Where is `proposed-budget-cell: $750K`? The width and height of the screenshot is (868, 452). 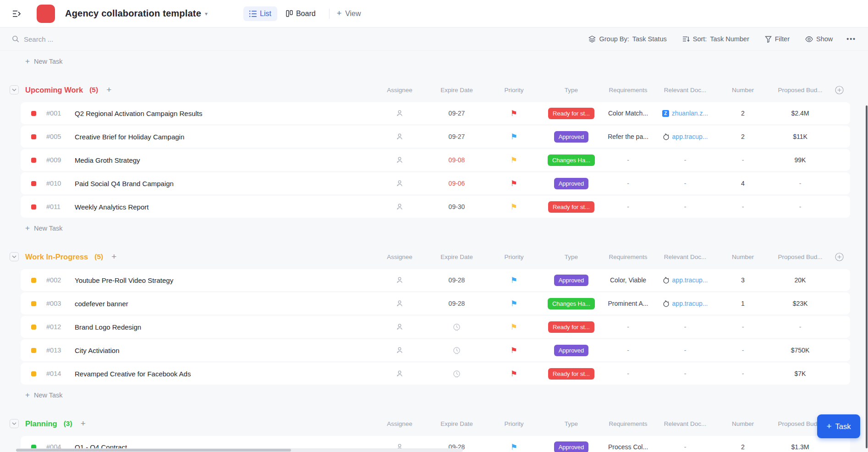 proposed-budget-cell: $750K is located at coordinates (800, 350).